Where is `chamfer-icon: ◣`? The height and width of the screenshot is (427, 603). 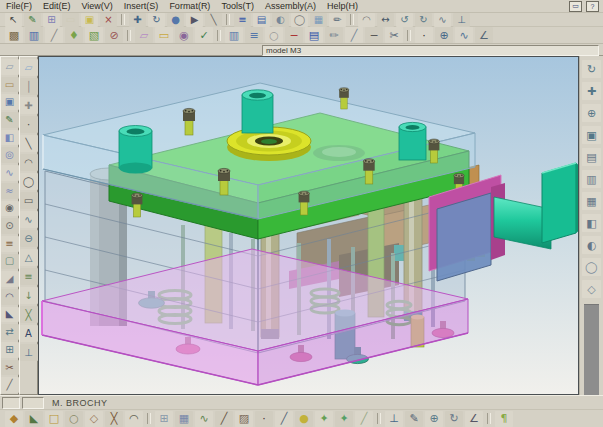
chamfer-icon: ◣ is located at coordinates (10, 315).